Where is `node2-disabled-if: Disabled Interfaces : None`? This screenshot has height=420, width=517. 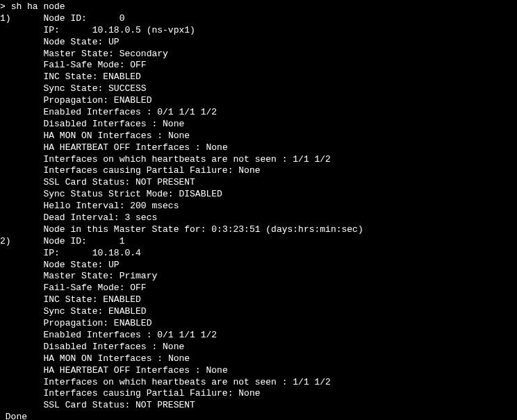 node2-disabled-if: Disabled Interfaces : None is located at coordinates (258, 347).